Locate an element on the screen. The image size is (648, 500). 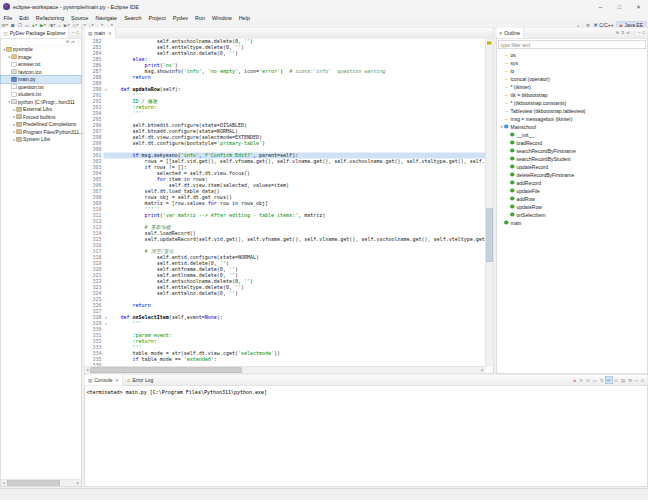
outline-item-label: Mainschool is located at coordinates (524, 127).